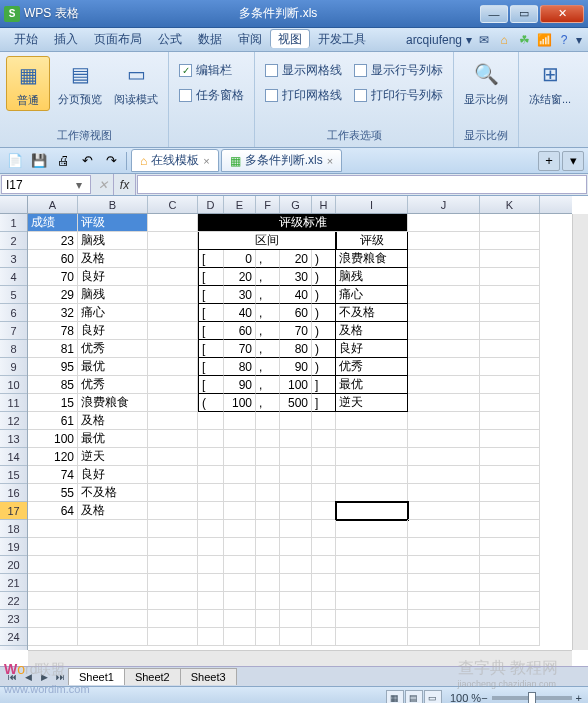 The image size is (588, 703). Describe the element at coordinates (14, 619) in the screenshot. I see `row-header: 23` at that location.